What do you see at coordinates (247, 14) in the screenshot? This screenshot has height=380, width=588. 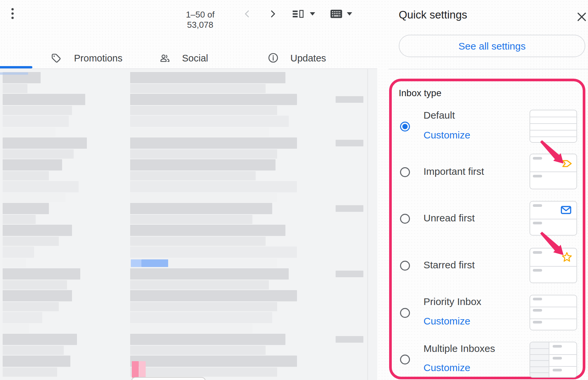 I see `chevron-left-icon` at bounding box center [247, 14].